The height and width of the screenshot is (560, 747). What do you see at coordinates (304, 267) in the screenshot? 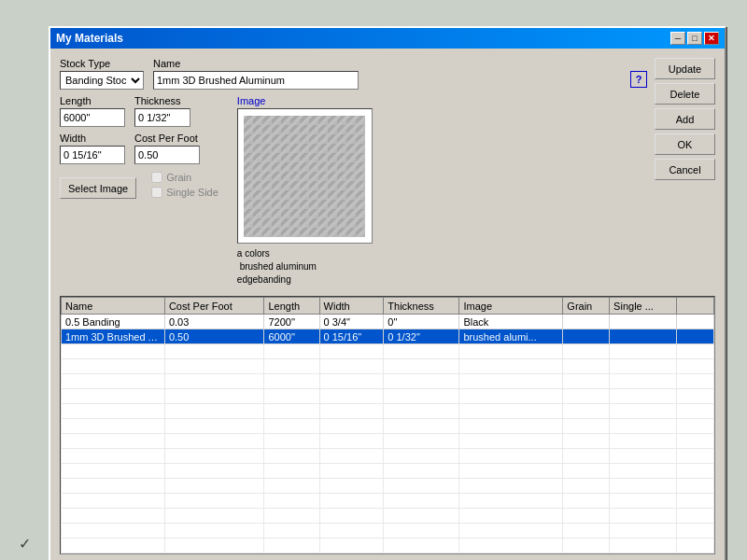
I see `image-caption: a colors brushed aluminum edgebanding` at bounding box center [304, 267].